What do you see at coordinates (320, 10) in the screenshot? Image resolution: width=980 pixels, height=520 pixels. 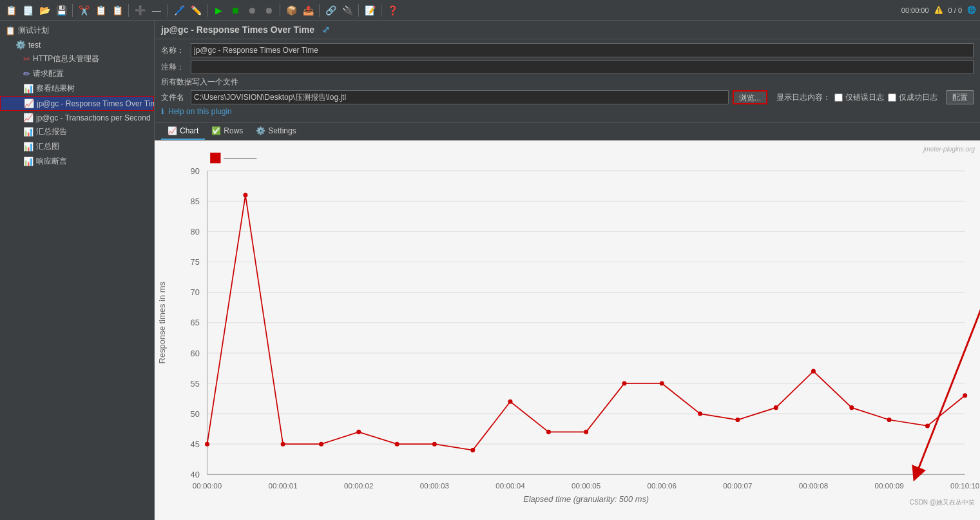 I see `toolbar-sep6` at bounding box center [320, 10].